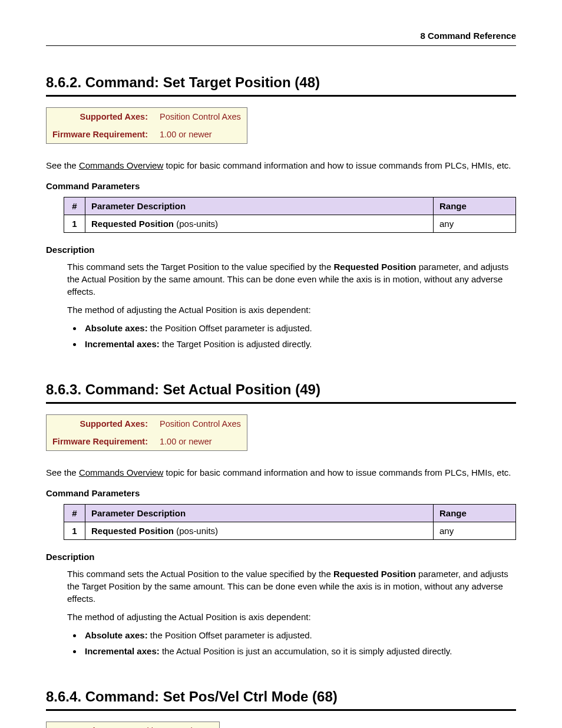 This screenshot has width=562, height=728. Describe the element at coordinates (200, 266) in the screenshot. I see `desc-p1a: This command sets the Target Position to…` at that location.